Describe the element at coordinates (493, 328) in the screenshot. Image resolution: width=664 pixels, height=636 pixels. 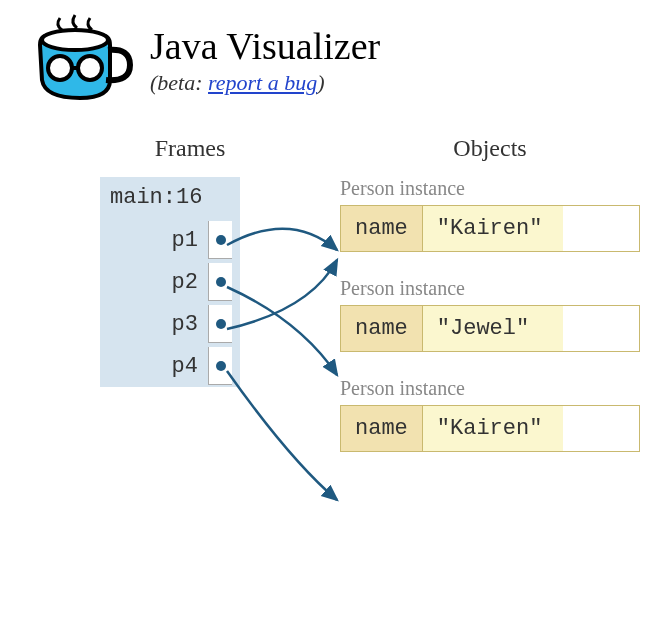
I see `instance-value: "Jewel"` at that location.